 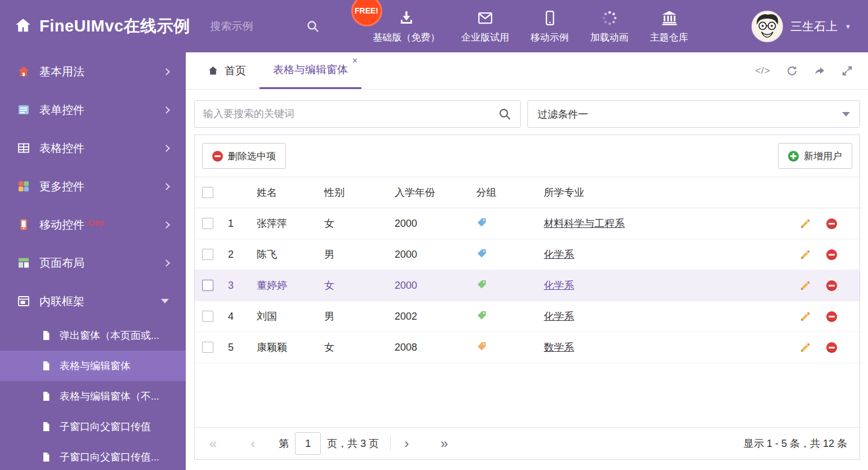 What do you see at coordinates (792, 71) in the screenshot?
I see `refresh-icon` at bounding box center [792, 71].